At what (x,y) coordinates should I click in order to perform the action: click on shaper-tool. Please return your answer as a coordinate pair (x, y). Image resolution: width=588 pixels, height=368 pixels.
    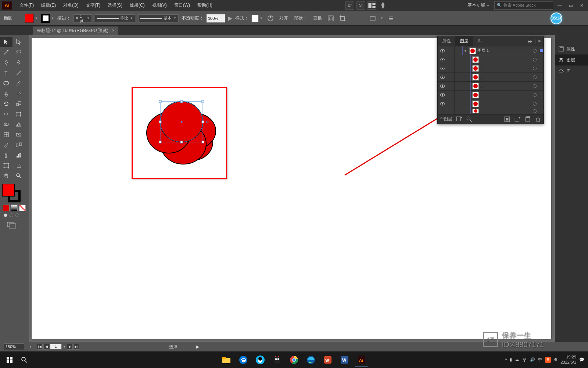
    Looking at the image, I should click on (6, 93).